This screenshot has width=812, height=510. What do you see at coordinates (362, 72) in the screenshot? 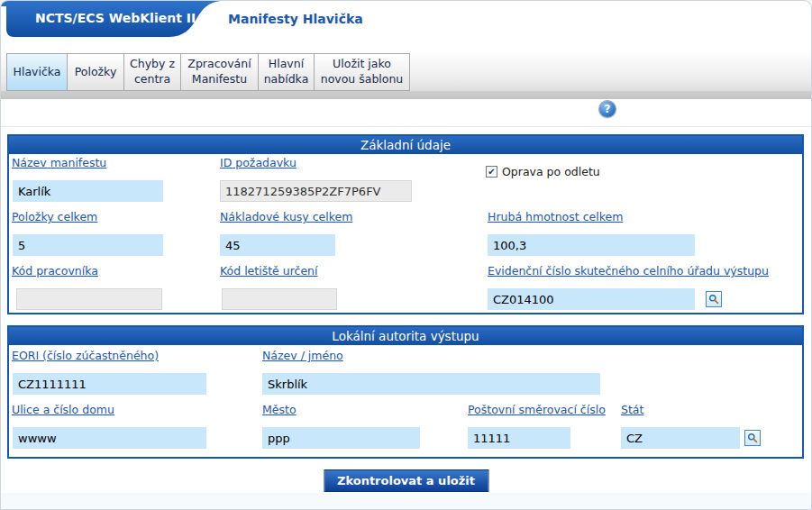
I see `tab-ulozit-jako-novou-sablonu: Uložit jako novou šablonu` at bounding box center [362, 72].